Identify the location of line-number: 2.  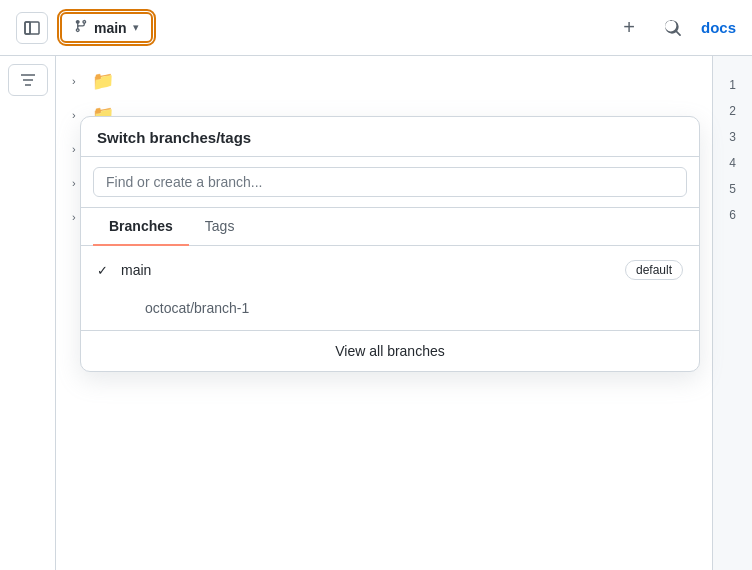
(732, 111).